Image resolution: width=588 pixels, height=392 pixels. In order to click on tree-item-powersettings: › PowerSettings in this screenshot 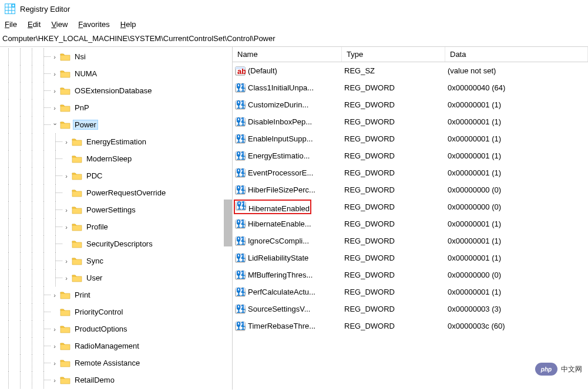, I will do `click(116, 210)`.